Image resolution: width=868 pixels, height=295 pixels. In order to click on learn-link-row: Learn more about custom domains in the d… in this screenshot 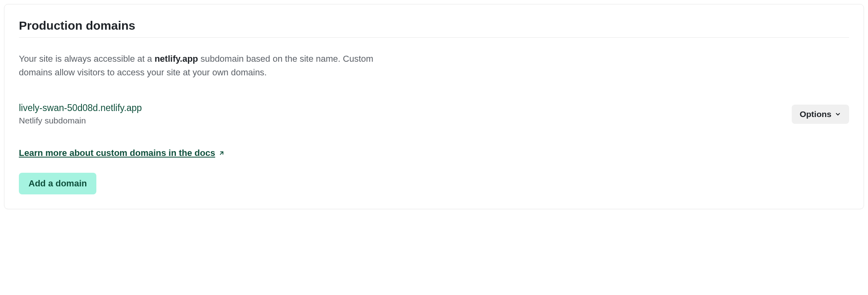, I will do `click(434, 153)`.